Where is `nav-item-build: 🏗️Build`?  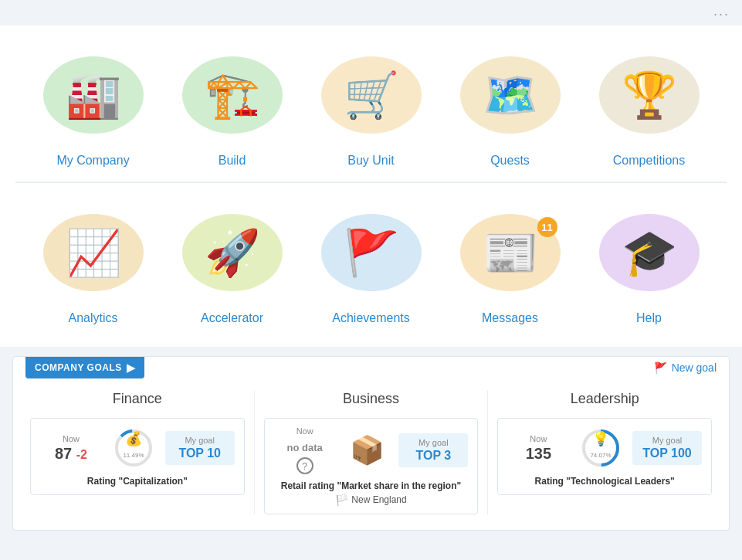
nav-item-build: 🏗️Build is located at coordinates (232, 104).